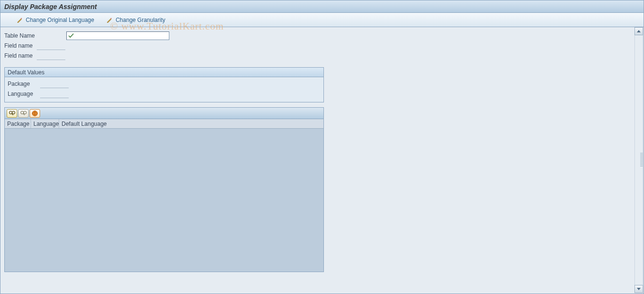  Describe the element at coordinates (35, 113) in the screenshot. I see `globe-icon` at that location.